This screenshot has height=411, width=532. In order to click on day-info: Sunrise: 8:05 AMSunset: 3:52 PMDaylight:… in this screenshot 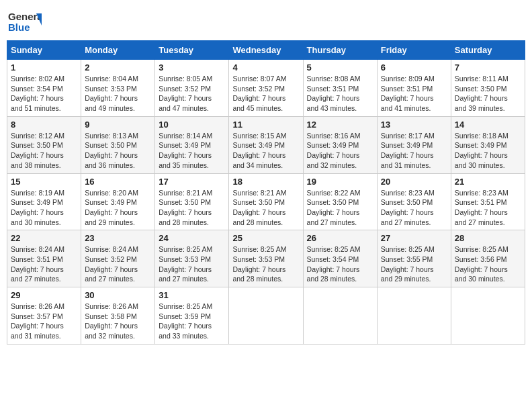, I will do `click(192, 94)`.